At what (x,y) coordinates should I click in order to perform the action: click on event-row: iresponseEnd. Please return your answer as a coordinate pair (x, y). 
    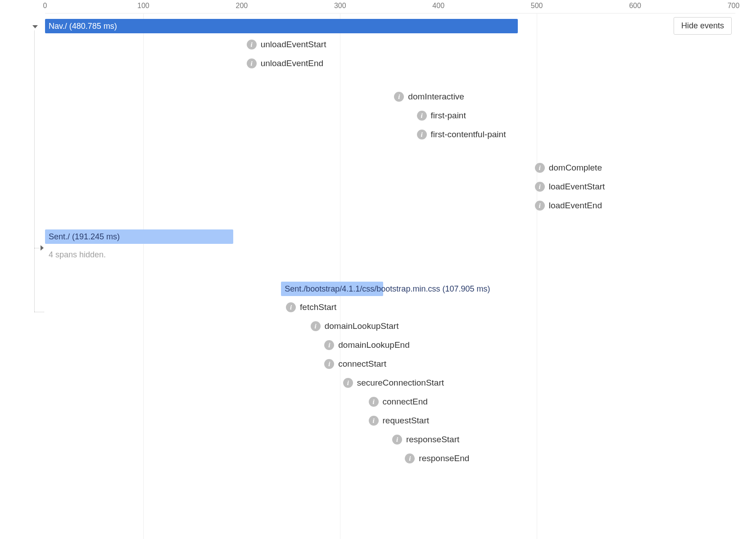
    Looking at the image, I should click on (389, 458).